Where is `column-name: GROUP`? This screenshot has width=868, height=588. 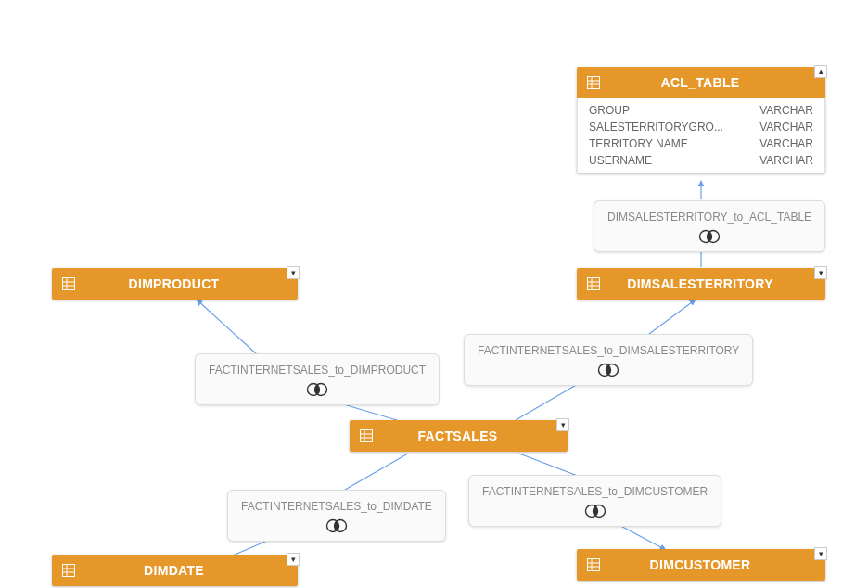 column-name: GROUP is located at coordinates (670, 110).